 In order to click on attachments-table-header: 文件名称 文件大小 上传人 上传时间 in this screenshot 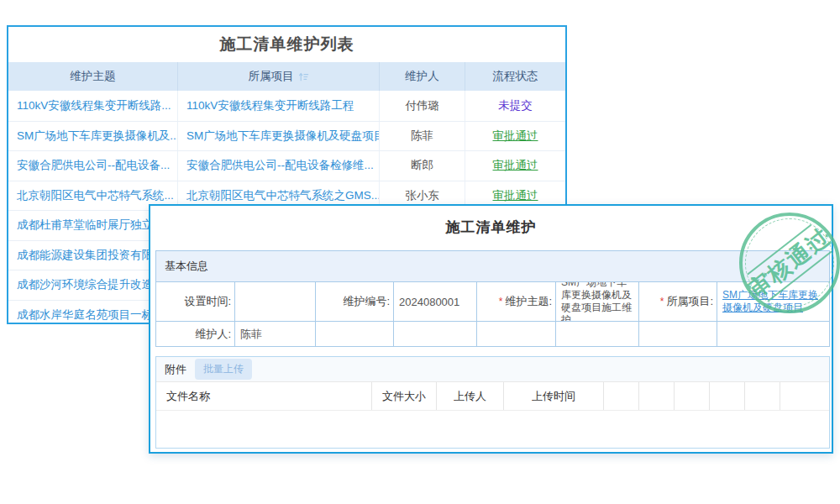, I will do `click(492, 396)`.